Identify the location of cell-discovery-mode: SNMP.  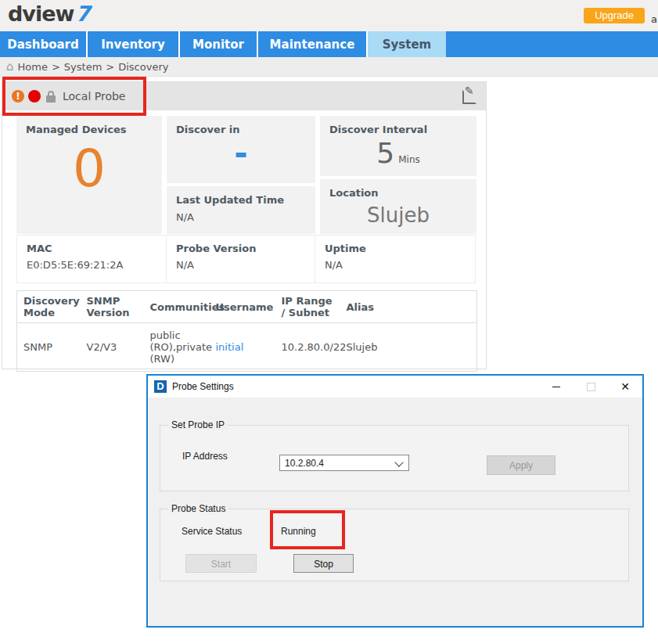
(49, 347).